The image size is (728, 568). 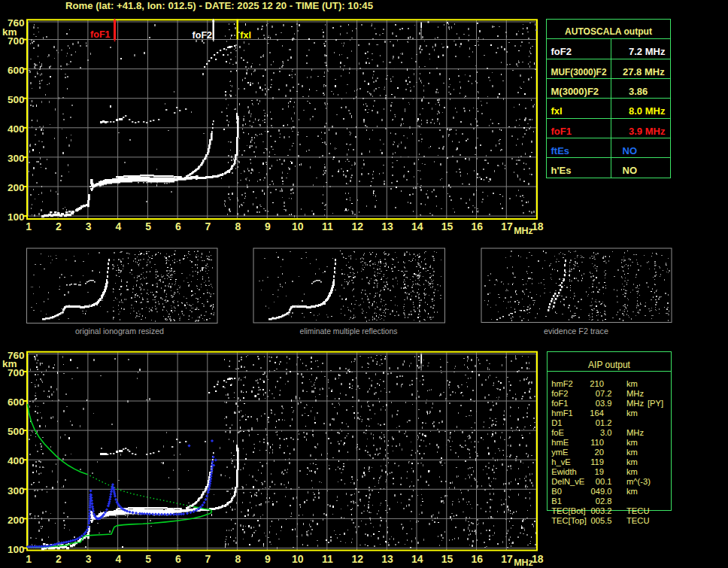 I want to click on svg-text:Rome (lat: +41.8, lon: 012.5): Rome (lat: +41.8, lon: 012.5) - DATE: 20…, so click(x=220, y=6).